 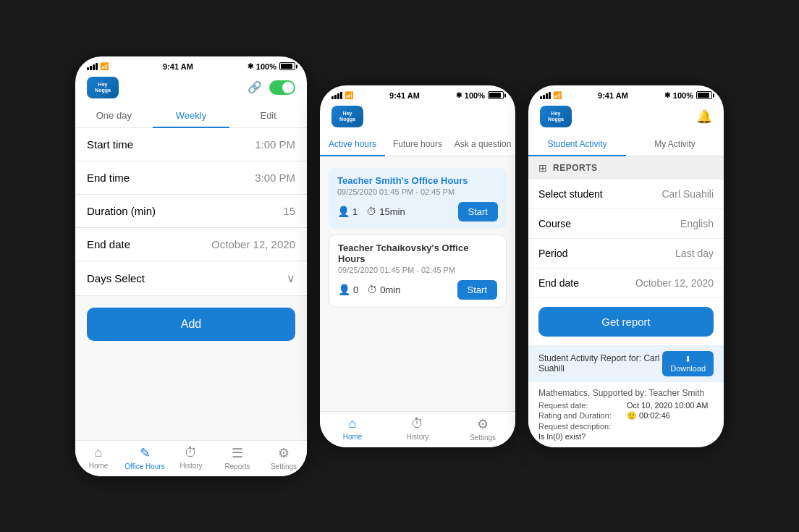 I want to click on grid-icon: ⊞, so click(x=543, y=168).